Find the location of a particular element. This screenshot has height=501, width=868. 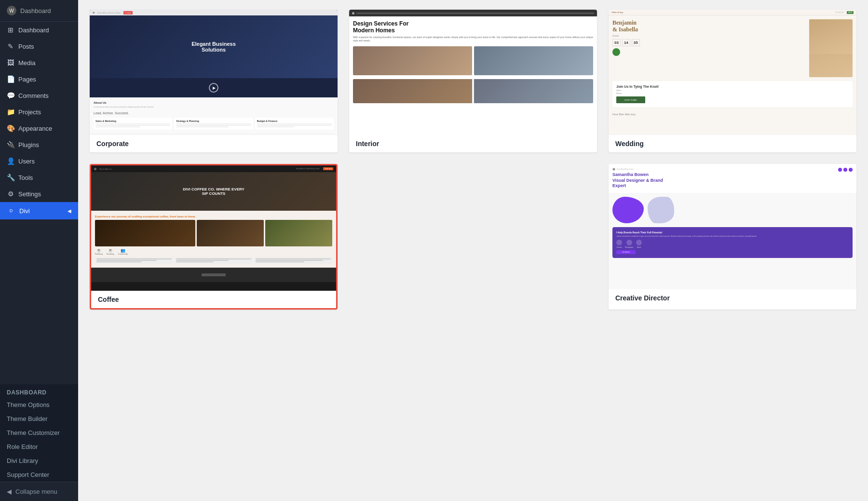

dashboard-icon: ⊞ is located at coordinates (11, 30).